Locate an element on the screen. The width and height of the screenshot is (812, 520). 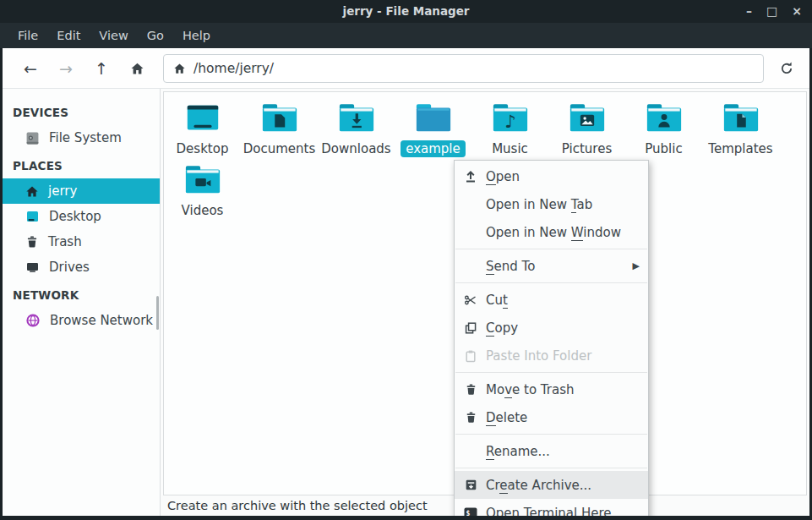
status-text: Create an archive with the selected obje… is located at coordinates (297, 506).